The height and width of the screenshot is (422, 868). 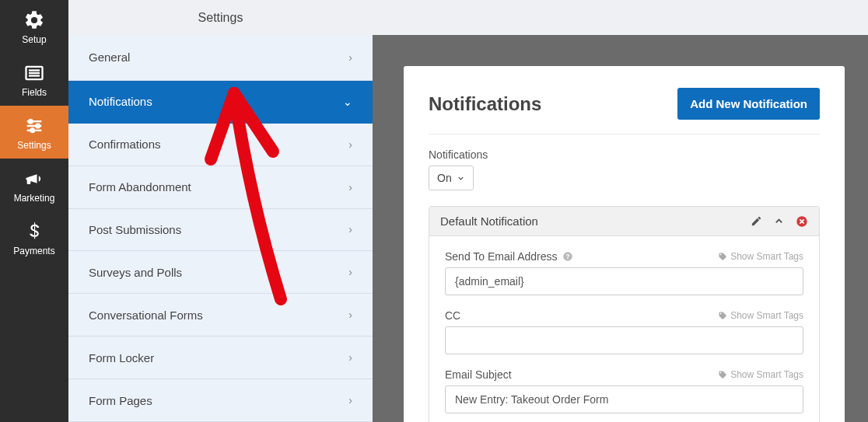 I want to click on settings-item-label: Form Abandonment, so click(x=140, y=187).